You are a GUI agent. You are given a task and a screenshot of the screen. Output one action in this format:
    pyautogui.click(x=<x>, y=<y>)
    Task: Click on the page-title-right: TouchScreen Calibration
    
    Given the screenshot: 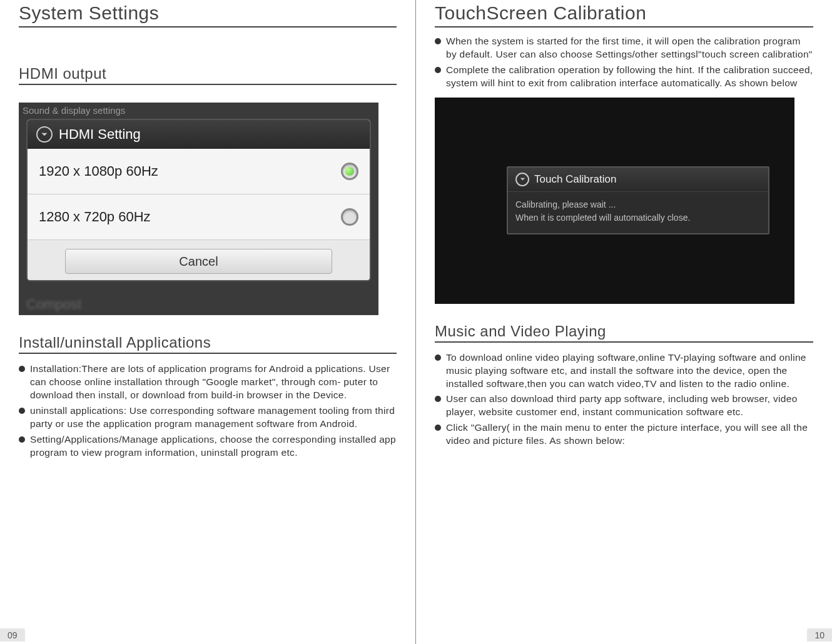 What is the action you would take?
    pyautogui.click(x=624, y=15)
    